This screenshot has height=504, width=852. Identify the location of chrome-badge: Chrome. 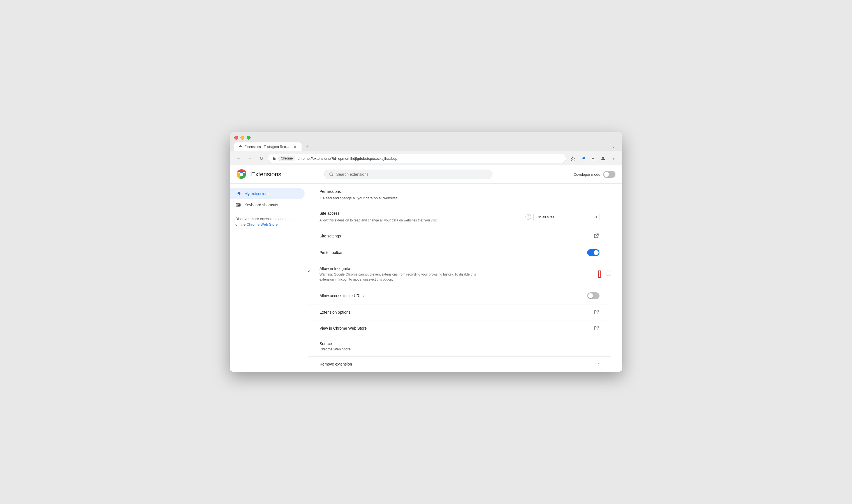
(287, 158).